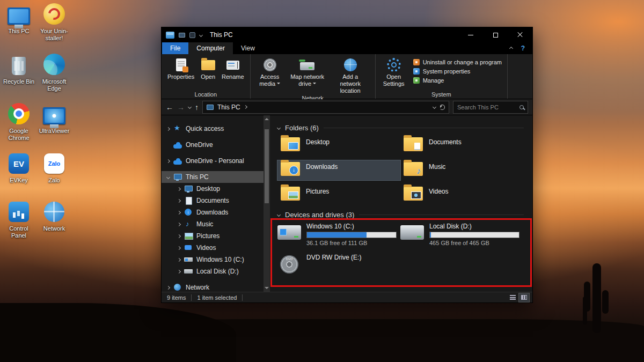  I want to click on this-pc-icon, so click(210, 107).